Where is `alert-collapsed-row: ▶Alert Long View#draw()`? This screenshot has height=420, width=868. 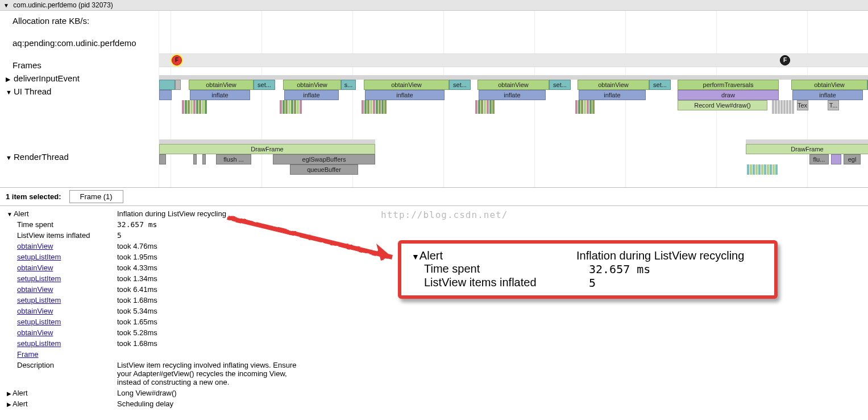
alert-collapsed-row: ▶Alert Long View#draw() is located at coordinates (157, 393).